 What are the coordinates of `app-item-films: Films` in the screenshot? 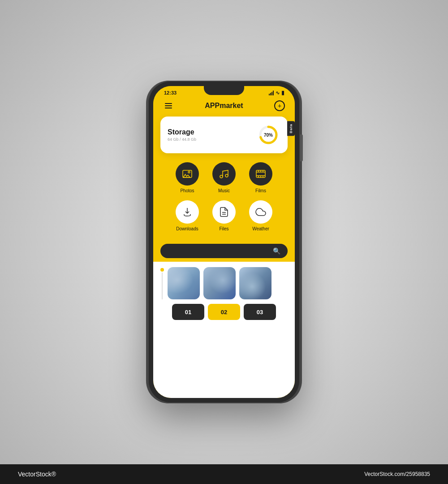 It's located at (261, 177).